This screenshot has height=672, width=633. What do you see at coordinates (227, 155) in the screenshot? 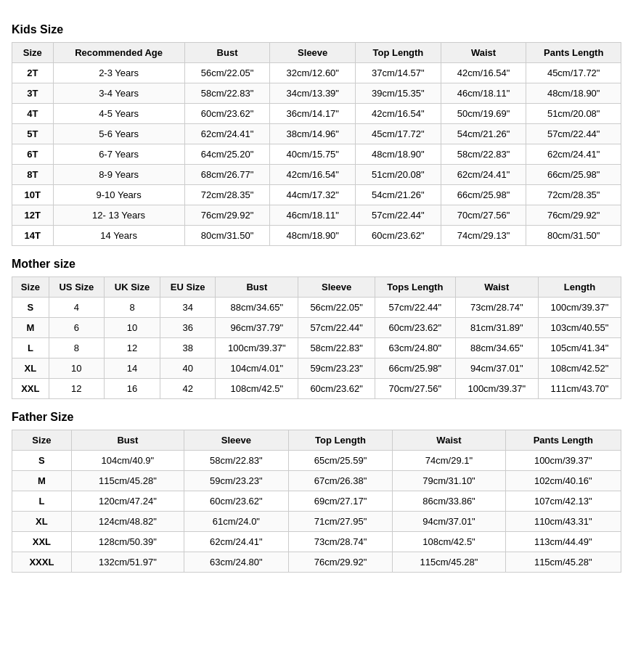
I see `table-cell: 64cm/25.20"` at bounding box center [227, 155].